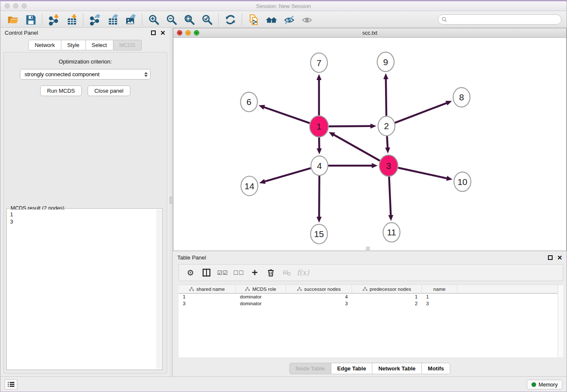 This screenshot has height=392, width=567. What do you see at coordinates (85, 45) in the screenshot?
I see `control-panel-tabs: NetworkStyleSelectMCDS` at bounding box center [85, 45].